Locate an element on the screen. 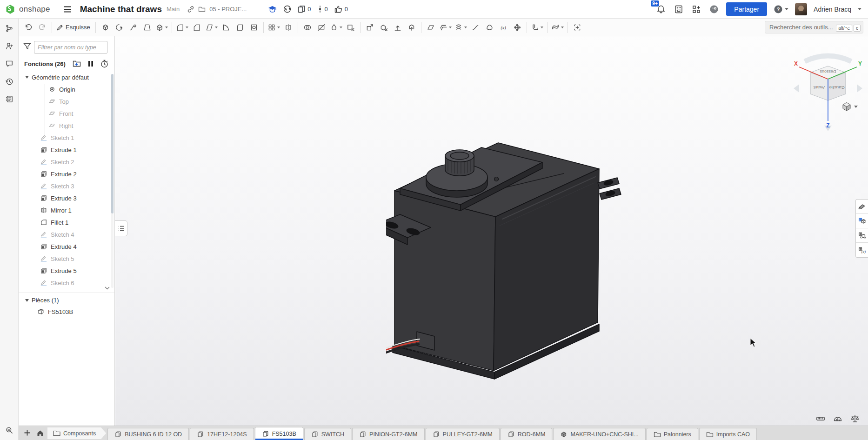 The image size is (868, 440). feature-front: Front is located at coordinates (67, 113).